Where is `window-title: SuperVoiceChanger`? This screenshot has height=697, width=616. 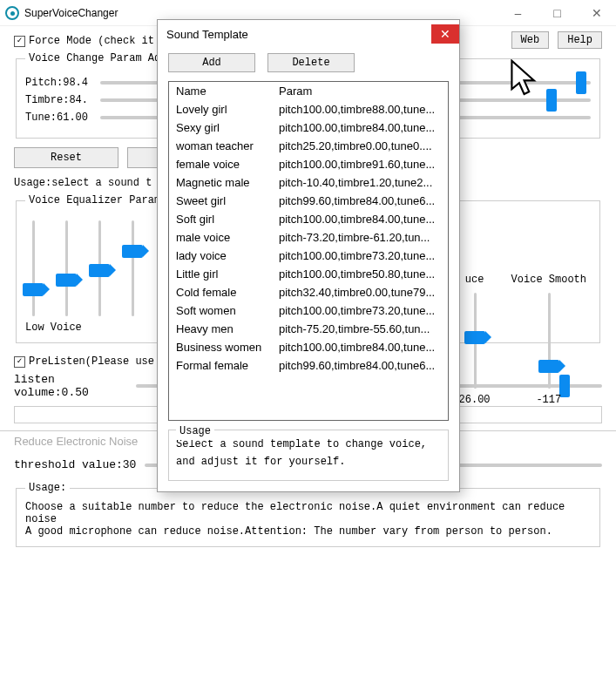
window-title: SuperVoiceChanger is located at coordinates (261, 13).